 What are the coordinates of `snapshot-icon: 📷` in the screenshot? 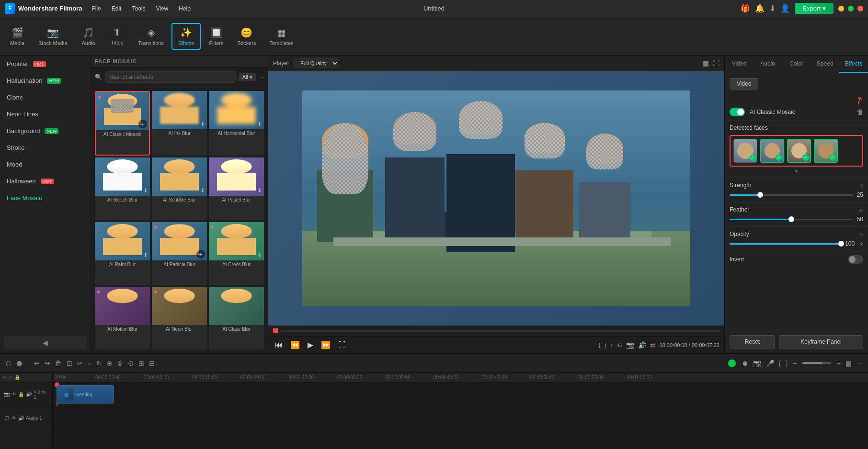 It's located at (630, 345).